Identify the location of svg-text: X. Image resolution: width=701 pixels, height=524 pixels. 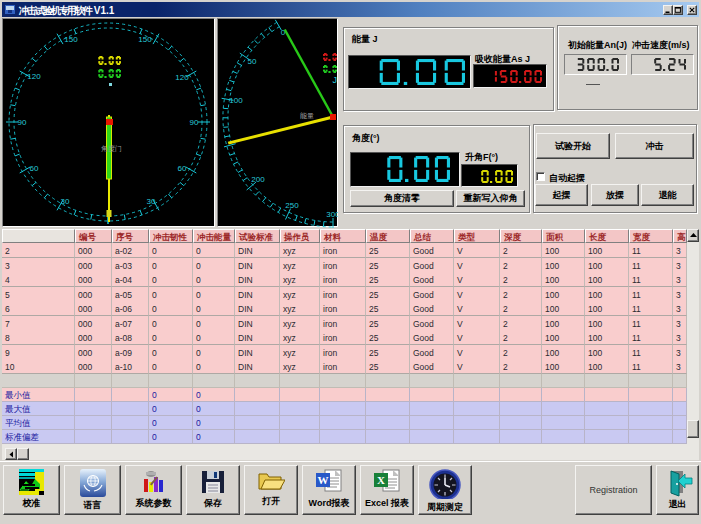
(381, 480).